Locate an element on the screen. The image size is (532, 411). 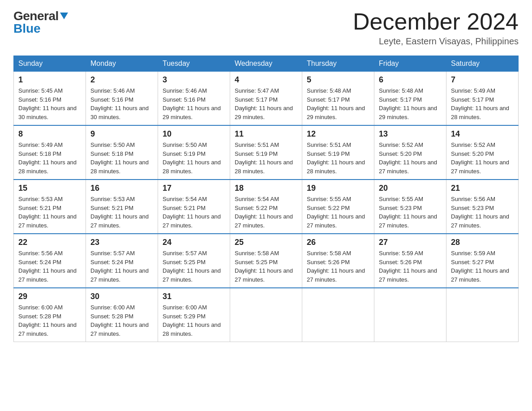
calendar-day-cell: 31 Sunrise: 6:00 AM Sunset: 5:29 PM Dayl… is located at coordinates (194, 315).